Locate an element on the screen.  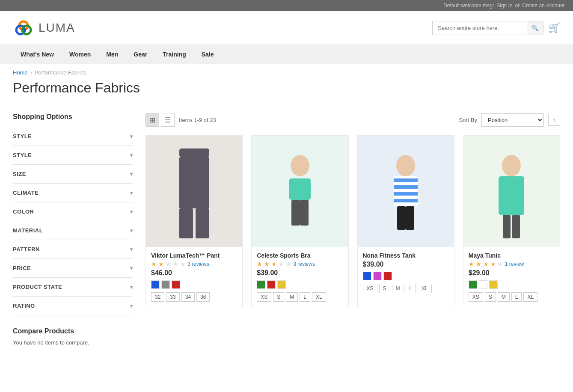
size-s-2: S is located at coordinates (279, 297).